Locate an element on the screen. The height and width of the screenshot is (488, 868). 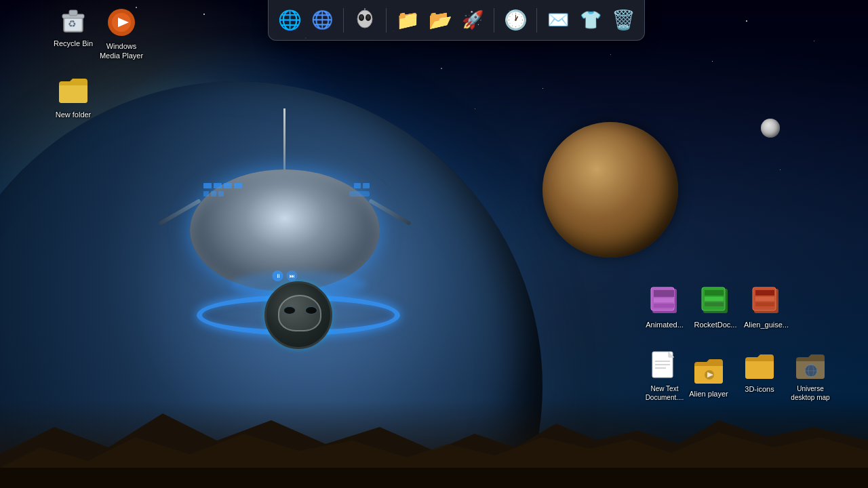
spacecraft-antenna is located at coordinates (285, 142).